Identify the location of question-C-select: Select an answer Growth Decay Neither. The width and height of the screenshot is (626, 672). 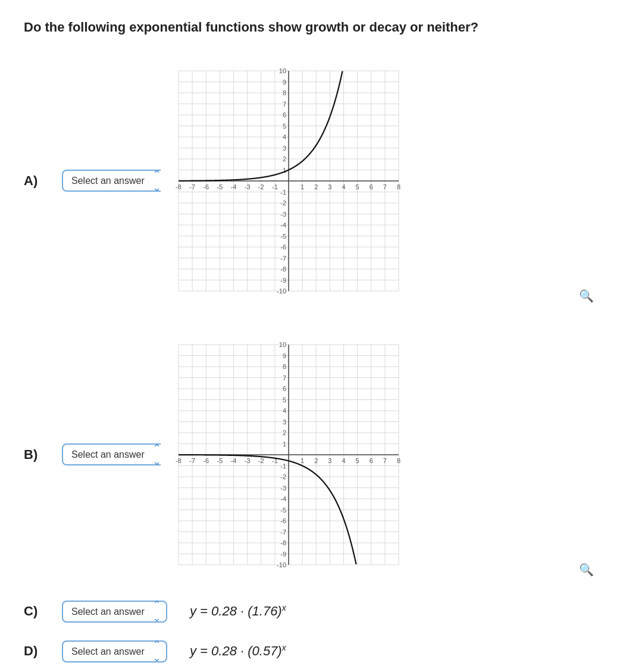
(114, 612).